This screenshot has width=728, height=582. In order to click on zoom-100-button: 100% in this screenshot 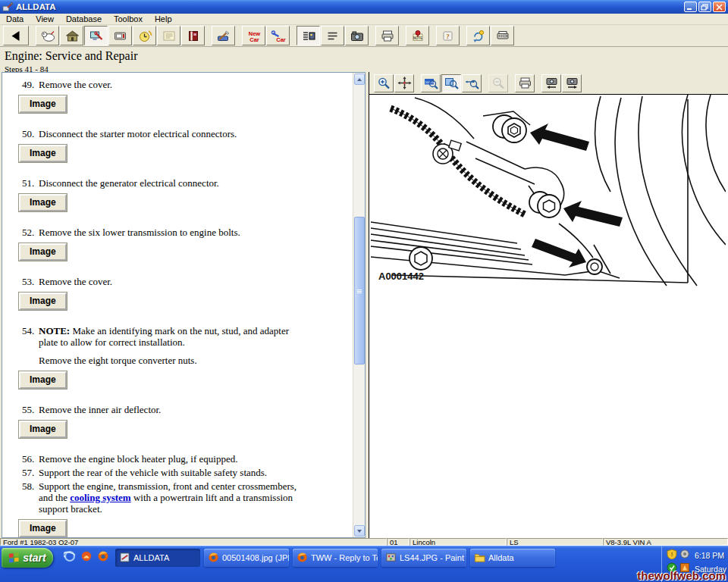, I will do `click(431, 83)`.